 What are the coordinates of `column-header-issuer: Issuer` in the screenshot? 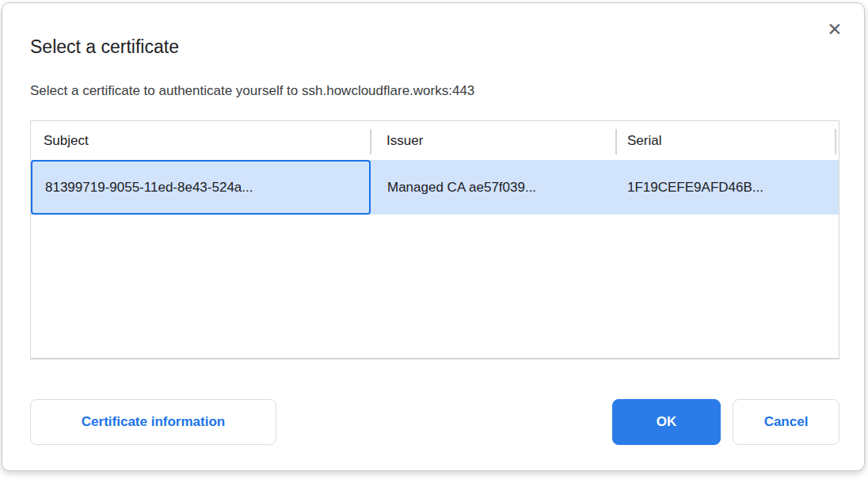 It's located at (405, 141).